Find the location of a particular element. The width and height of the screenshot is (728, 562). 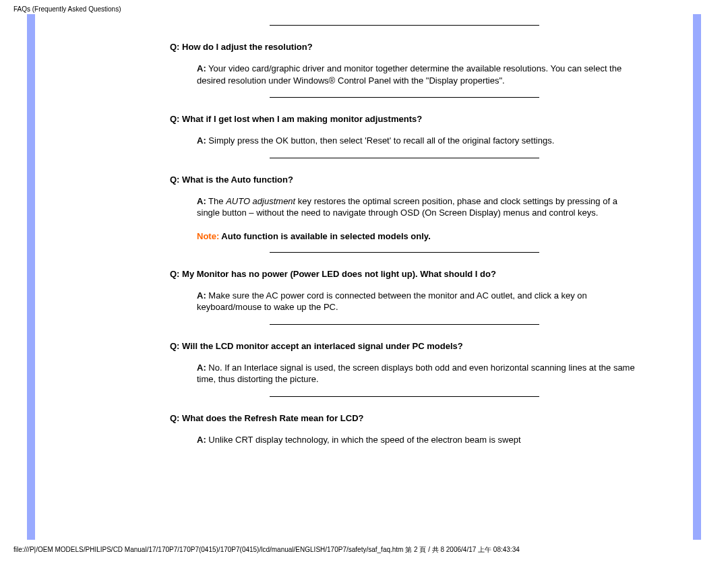

faq-answer: A: Your video card/graphic driver and mo… is located at coordinates (418, 74).